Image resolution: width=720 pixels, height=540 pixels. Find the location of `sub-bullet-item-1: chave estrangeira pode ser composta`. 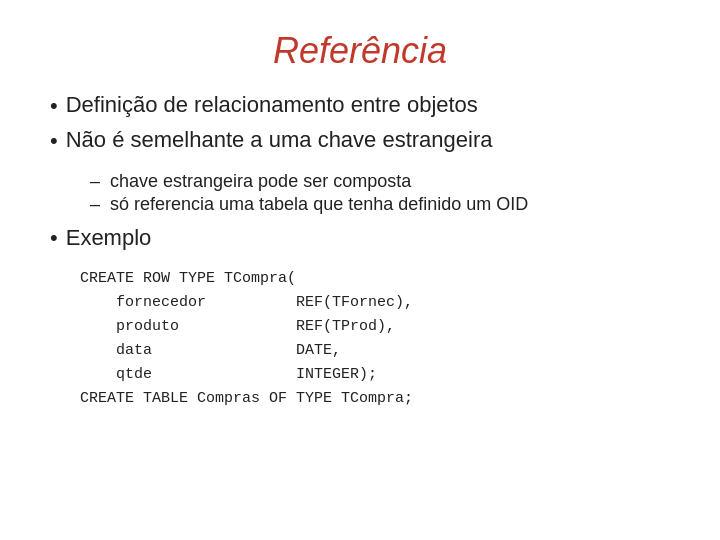

sub-bullet-item-1: chave estrangeira pode ser composta is located at coordinates (380, 182).